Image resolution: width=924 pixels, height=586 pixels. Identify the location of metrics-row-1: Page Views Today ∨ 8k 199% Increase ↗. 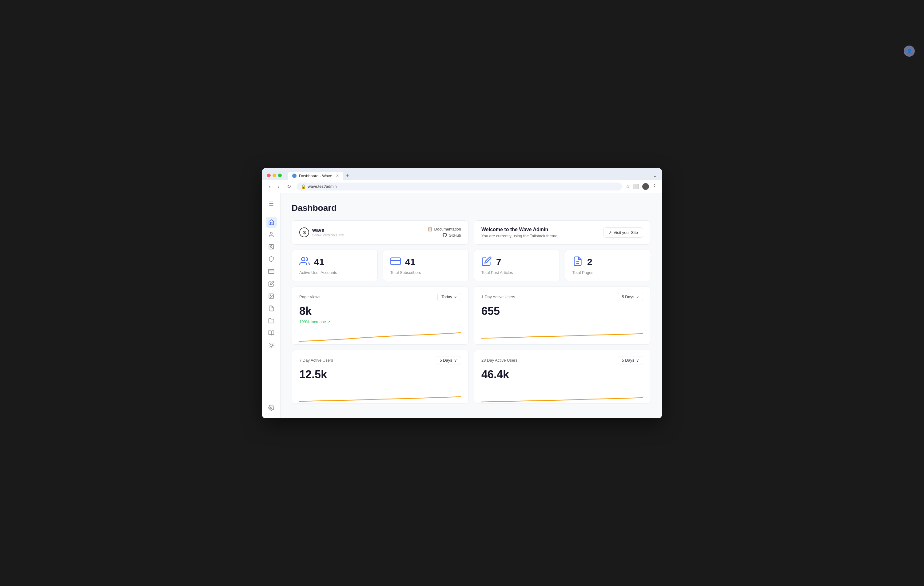
(471, 316).